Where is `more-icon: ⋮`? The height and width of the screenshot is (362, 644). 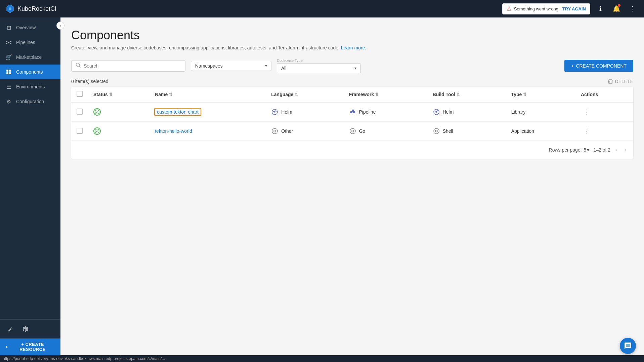
more-icon: ⋮ is located at coordinates (633, 9).